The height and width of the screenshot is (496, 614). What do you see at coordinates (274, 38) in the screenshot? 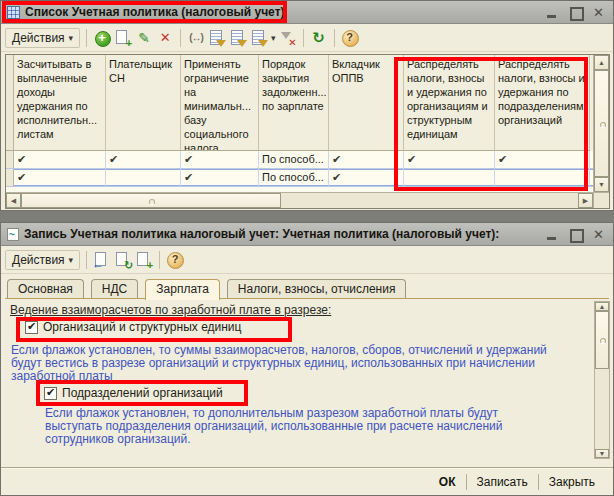
I see `filter-dropdown-arrow-icon: ▾` at bounding box center [274, 38].